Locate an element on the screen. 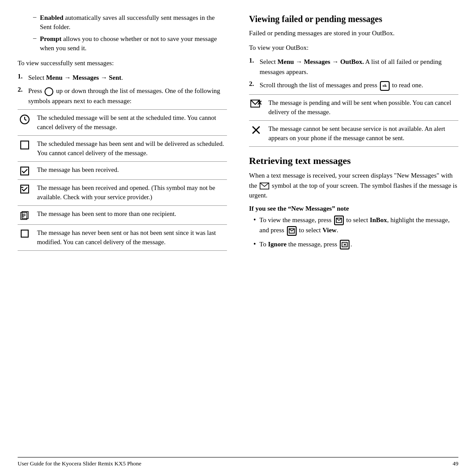 The image size is (476, 476). prompt-desc: allows you to choose whether or not to s… is located at coordinates (129, 43).